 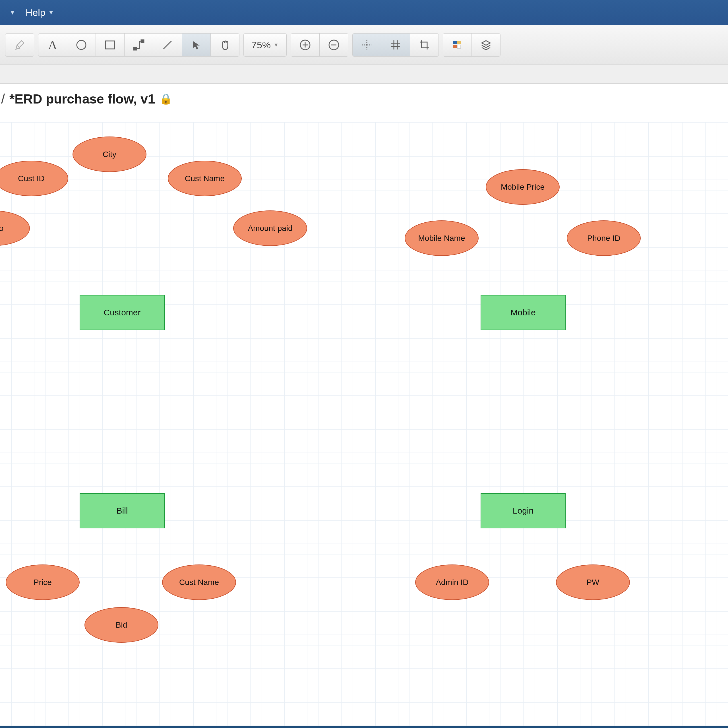 What do you see at coordinates (205, 179) in the screenshot?
I see `attr-cust-name: Cust Name` at bounding box center [205, 179].